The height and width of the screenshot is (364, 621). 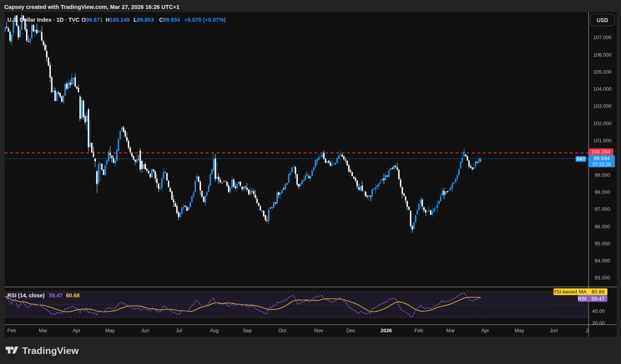 What do you see at coordinates (598, 298) in the screenshot?
I see `svg-text: 59.47` at bounding box center [598, 298].